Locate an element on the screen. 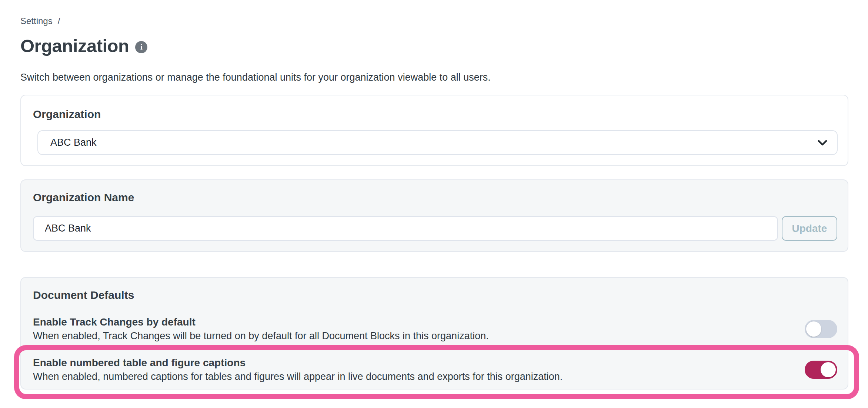 The height and width of the screenshot is (408, 868). organization-name-row: Update is located at coordinates (435, 229).